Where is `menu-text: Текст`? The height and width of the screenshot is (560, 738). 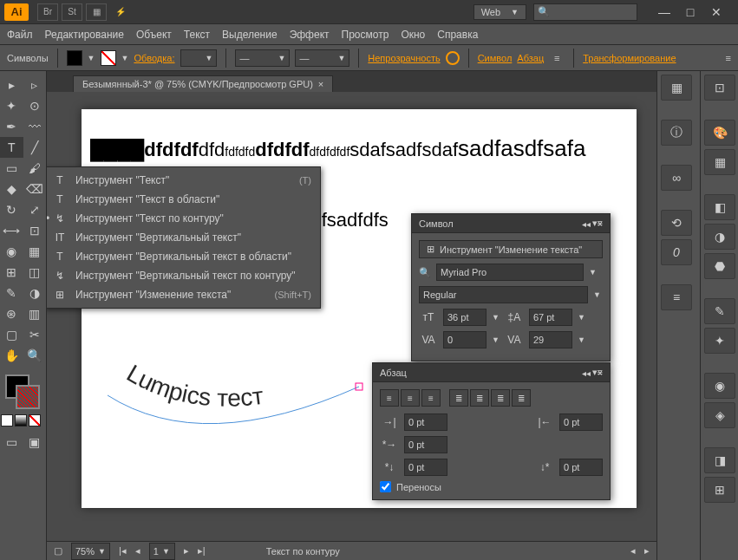
menu-text: Текст is located at coordinates (197, 35).